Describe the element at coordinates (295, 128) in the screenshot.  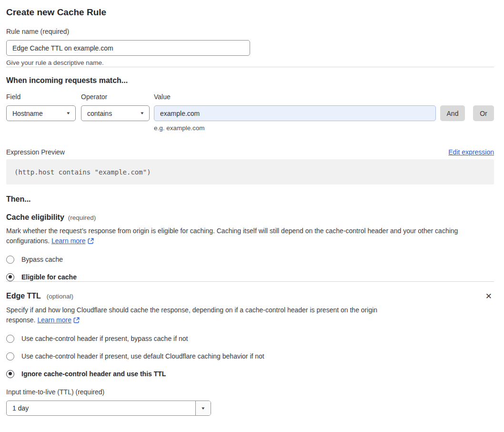
I see `value-helper: e.g. example.com` at that location.